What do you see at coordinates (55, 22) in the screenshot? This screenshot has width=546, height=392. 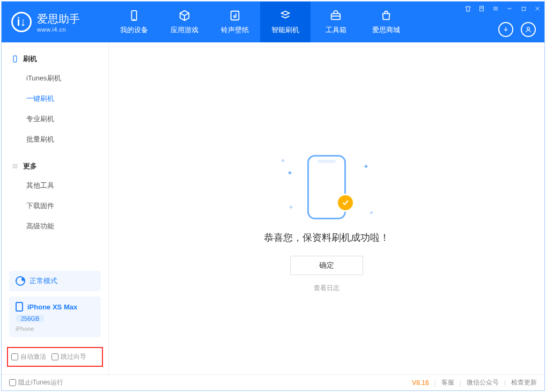 I see `logo: i↓ 爱思助手 www.i4.cn` at bounding box center [55, 22].